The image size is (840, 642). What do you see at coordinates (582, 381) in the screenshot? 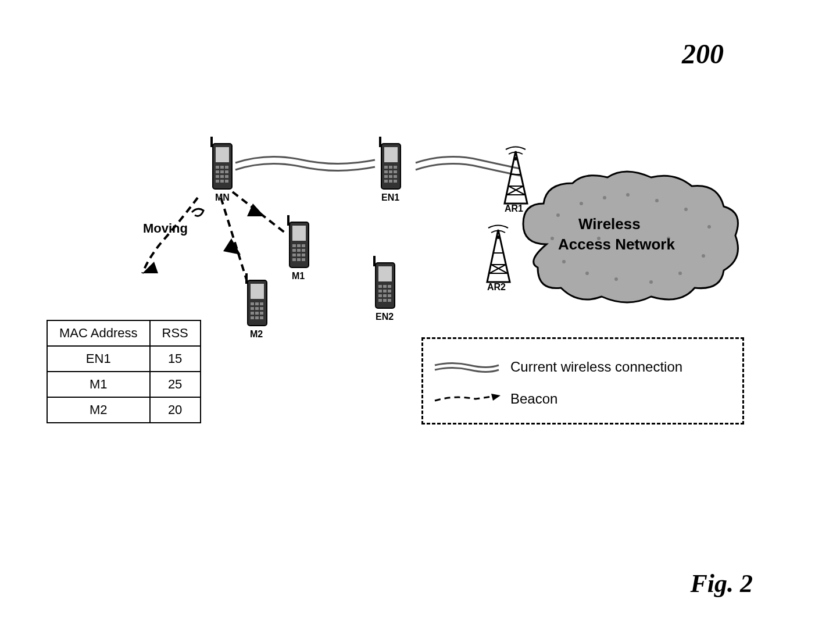
I see `legend: Current wireless connection Beacon` at bounding box center [582, 381].